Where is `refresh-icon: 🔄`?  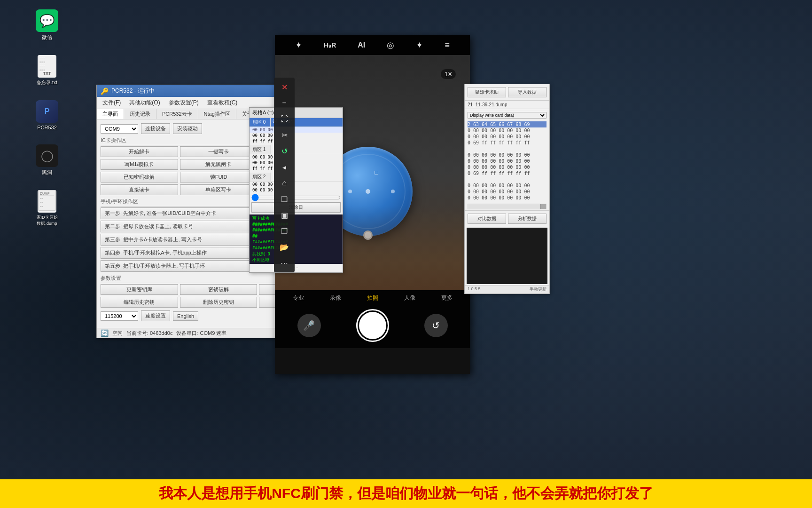 refresh-icon: 🔄 is located at coordinates (104, 333).